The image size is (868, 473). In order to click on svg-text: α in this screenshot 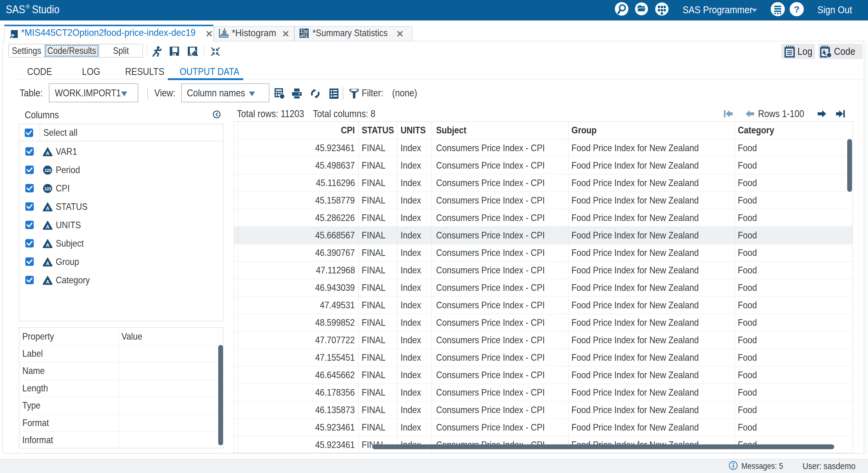, I will do `click(307, 31)`.